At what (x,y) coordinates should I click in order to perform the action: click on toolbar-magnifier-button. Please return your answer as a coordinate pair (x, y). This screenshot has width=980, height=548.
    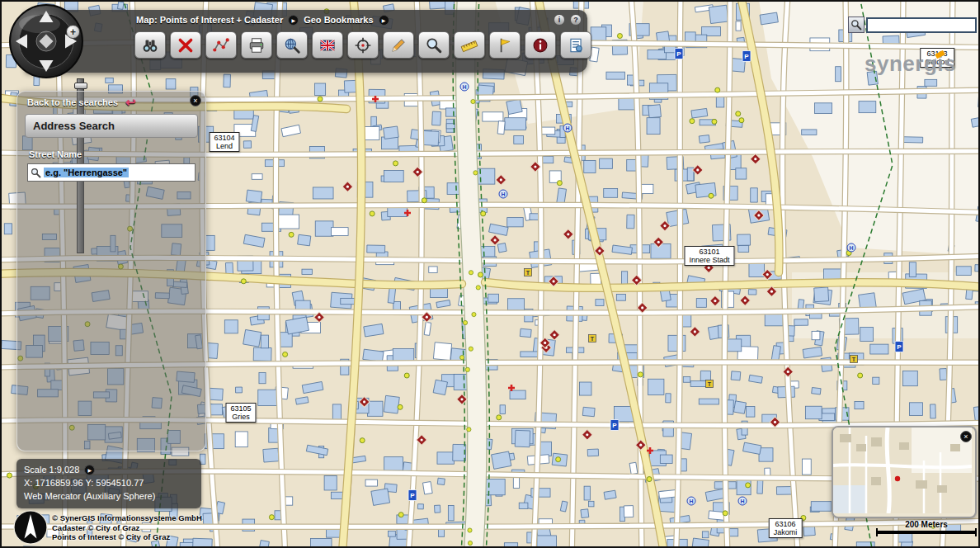
    Looking at the image, I should click on (434, 45).